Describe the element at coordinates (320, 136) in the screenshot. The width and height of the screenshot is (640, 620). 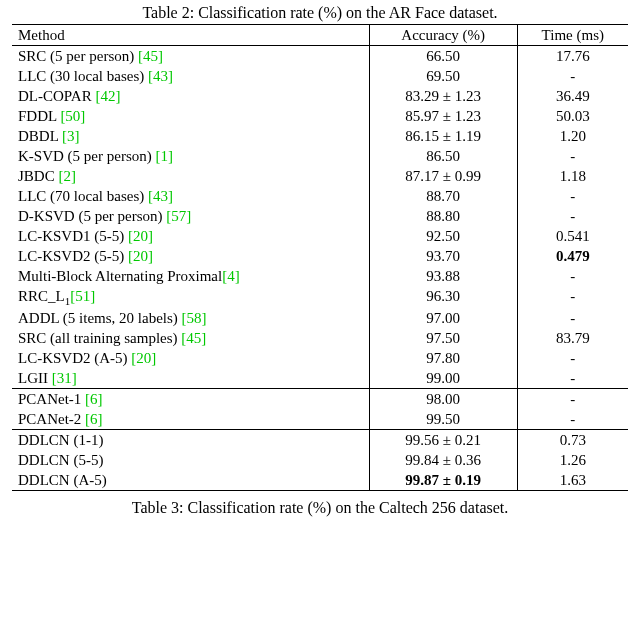
I see `table-row: DBDL [3]86.15 ± 1.191.20` at that location.